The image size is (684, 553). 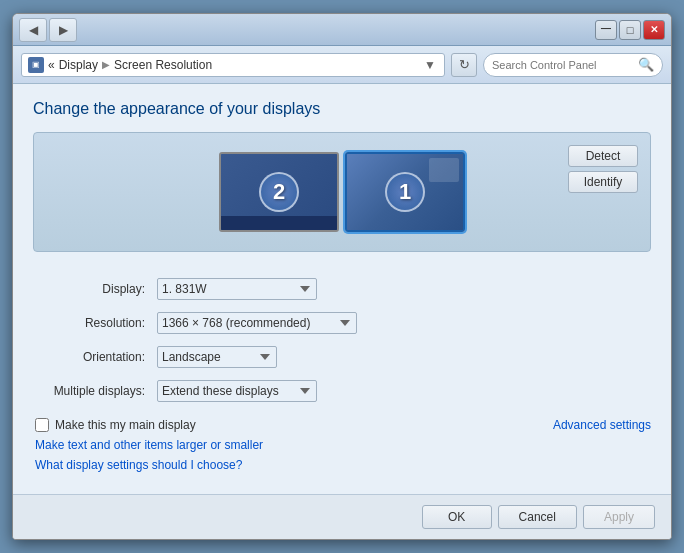 What do you see at coordinates (279, 192) in the screenshot?
I see `display-number-2: 2` at bounding box center [279, 192].